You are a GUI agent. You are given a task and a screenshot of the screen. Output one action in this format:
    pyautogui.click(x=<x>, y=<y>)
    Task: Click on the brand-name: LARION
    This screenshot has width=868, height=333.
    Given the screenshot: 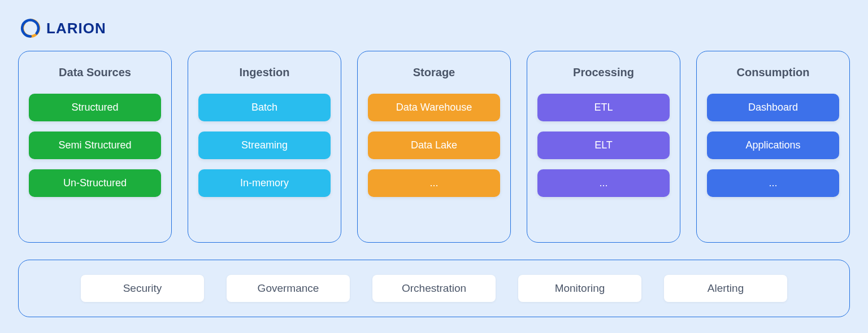 What is the action you would take?
    pyautogui.click(x=76, y=28)
    